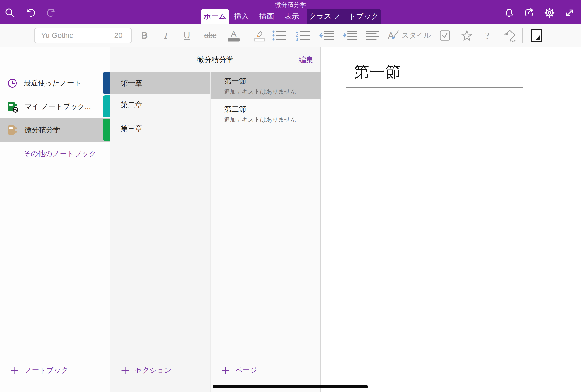 This screenshot has width=581, height=392. I want to click on add-notebook-label: ノートブック, so click(46, 370).